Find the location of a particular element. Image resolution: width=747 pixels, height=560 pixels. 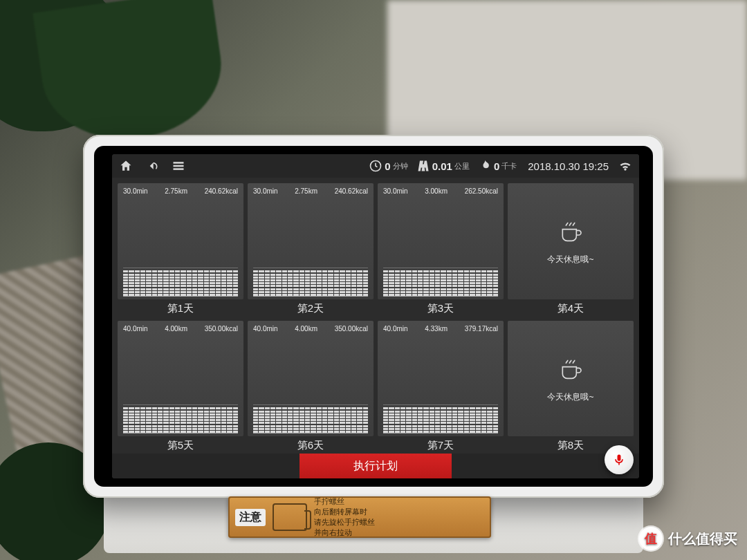

mic-button is located at coordinates (619, 460).